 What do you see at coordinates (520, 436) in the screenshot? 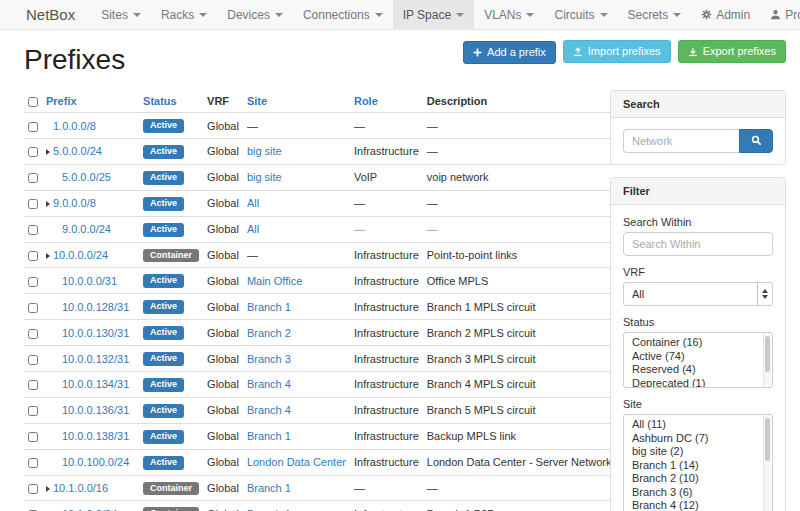
I see `description-cell: Backup MPLS link` at bounding box center [520, 436].